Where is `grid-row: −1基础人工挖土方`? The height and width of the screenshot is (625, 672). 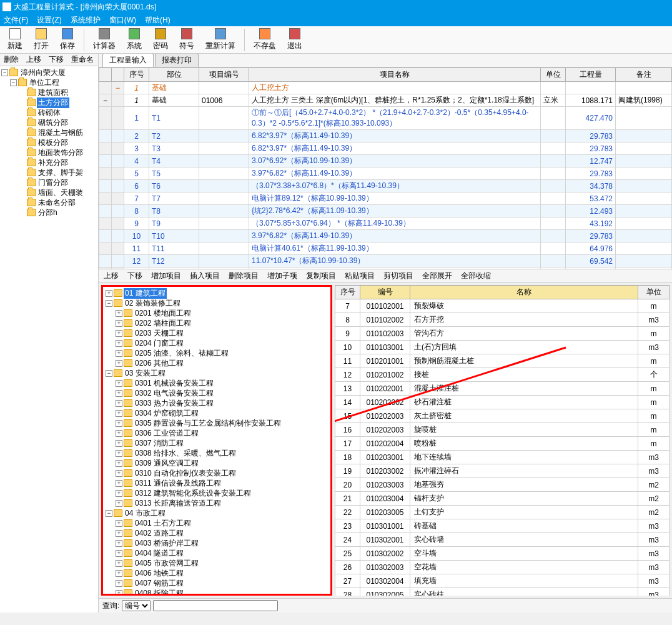
grid-row: −1基础人工挖土方 is located at coordinates (386, 88).